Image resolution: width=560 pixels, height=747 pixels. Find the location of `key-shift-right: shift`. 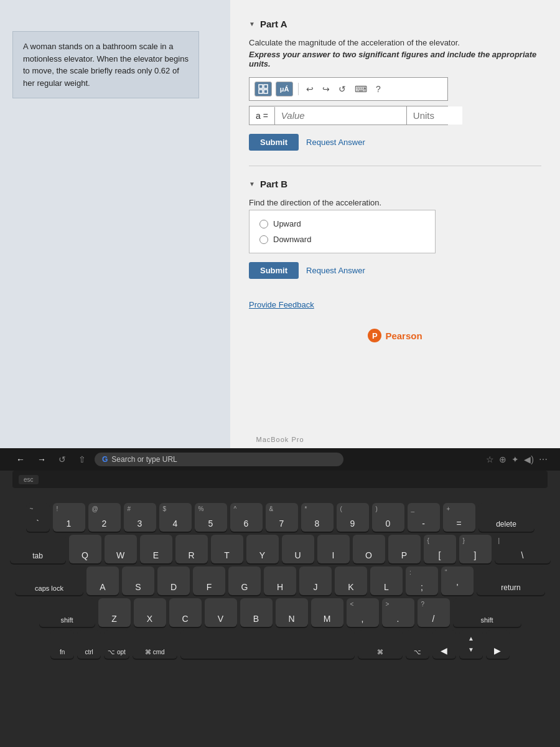

key-shift-right: shift is located at coordinates (487, 613).